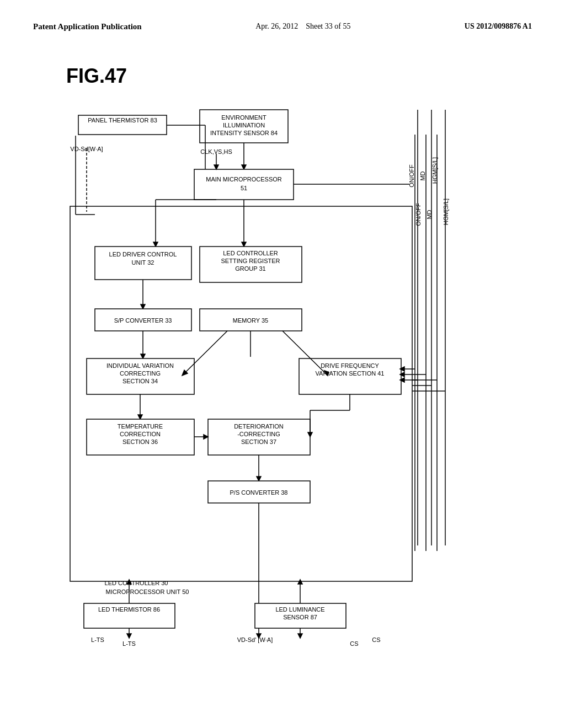 The width and height of the screenshot is (565, 728). Describe the element at coordinates (143, 320) in the screenshot. I see `svg-text: S/P CONVERTER 33` at that location.